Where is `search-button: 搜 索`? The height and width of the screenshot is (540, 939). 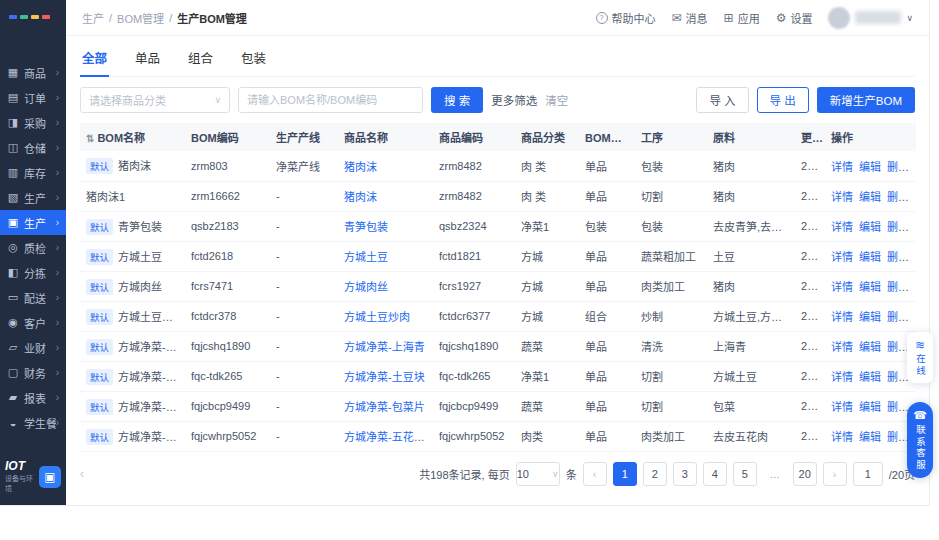
search-button: 搜 索 is located at coordinates (457, 100).